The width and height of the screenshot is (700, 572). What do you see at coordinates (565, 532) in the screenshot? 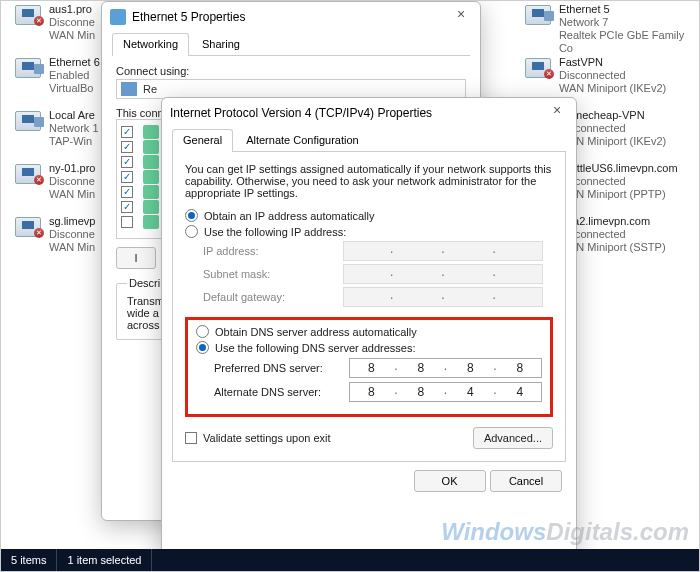
I see `watermark: WindowsDigitals.com` at bounding box center [565, 532].